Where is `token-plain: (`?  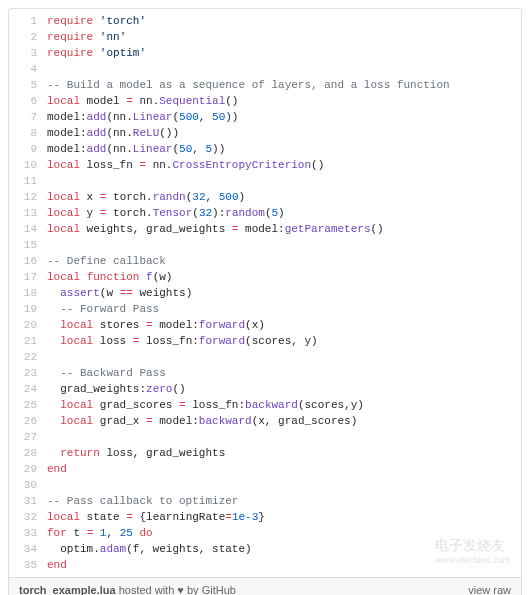 token-plain: ( is located at coordinates (268, 213).